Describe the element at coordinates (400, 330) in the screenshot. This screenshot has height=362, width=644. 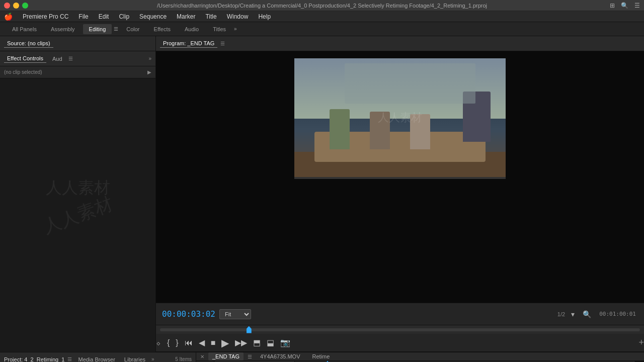
I see `scrubber-track` at that location.